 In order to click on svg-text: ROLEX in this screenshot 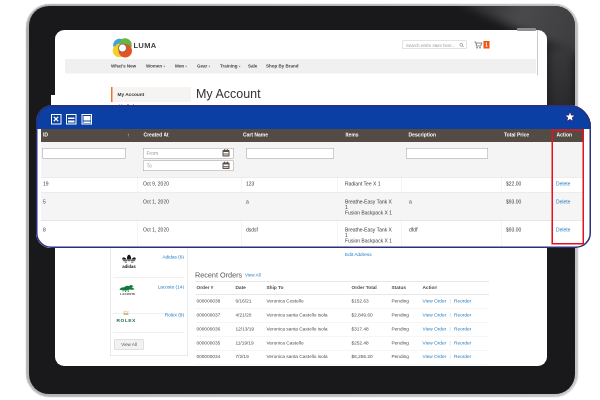, I will do `click(127, 320)`.